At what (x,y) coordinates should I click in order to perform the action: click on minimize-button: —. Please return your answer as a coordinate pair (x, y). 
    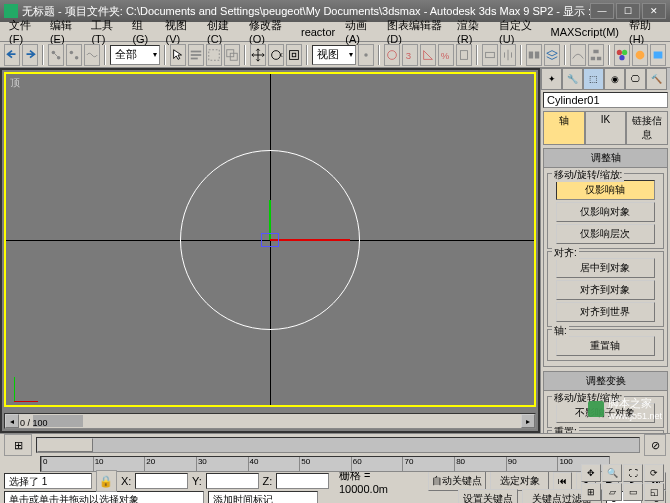
    Looking at the image, I should click on (602, 11).